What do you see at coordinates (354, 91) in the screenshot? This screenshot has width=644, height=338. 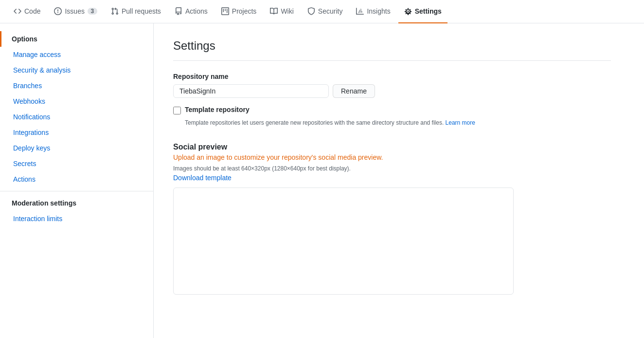 I see `rename-button: Rename` at bounding box center [354, 91].